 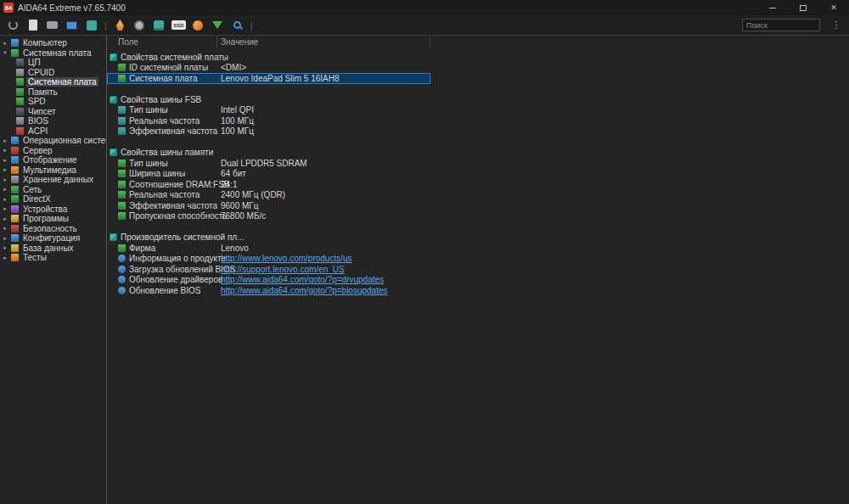 I want to click on sidebar-item-devices: Устройства, so click(x=53, y=210).